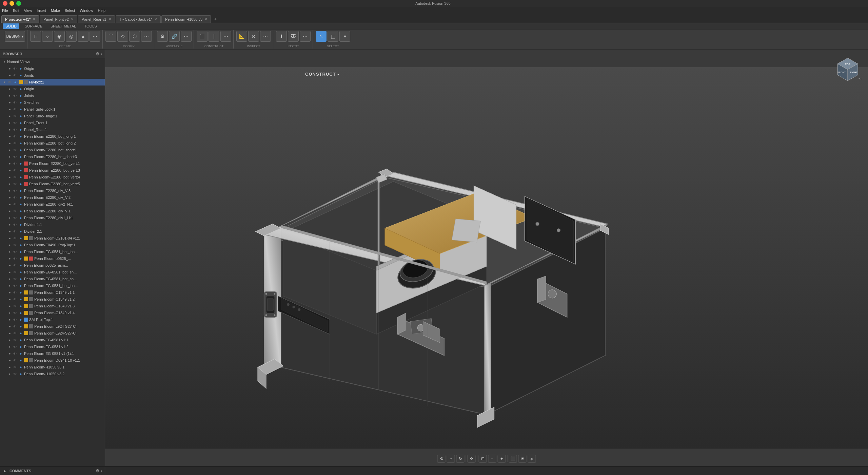 Image resolution: width=868 pixels, height=475 pixels. I want to click on tree-item-43: ▸👁●Penn Elcom-EG-0581 v1 (1):1, so click(52, 354).